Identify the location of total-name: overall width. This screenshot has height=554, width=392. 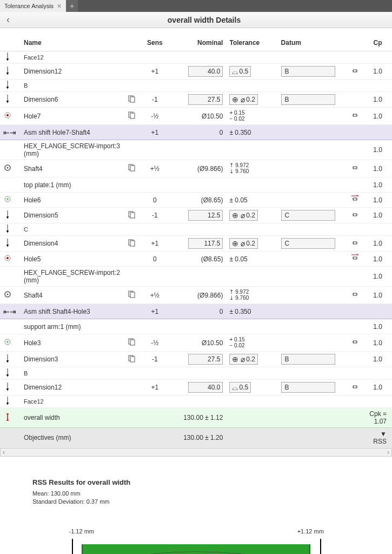
(72, 418).